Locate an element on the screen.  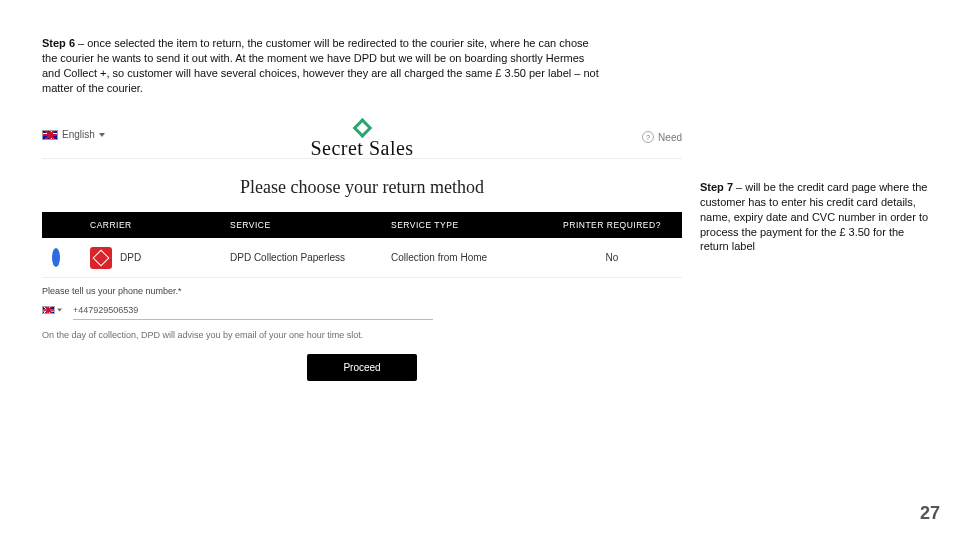
language-selector: English is located at coordinates (74, 134).